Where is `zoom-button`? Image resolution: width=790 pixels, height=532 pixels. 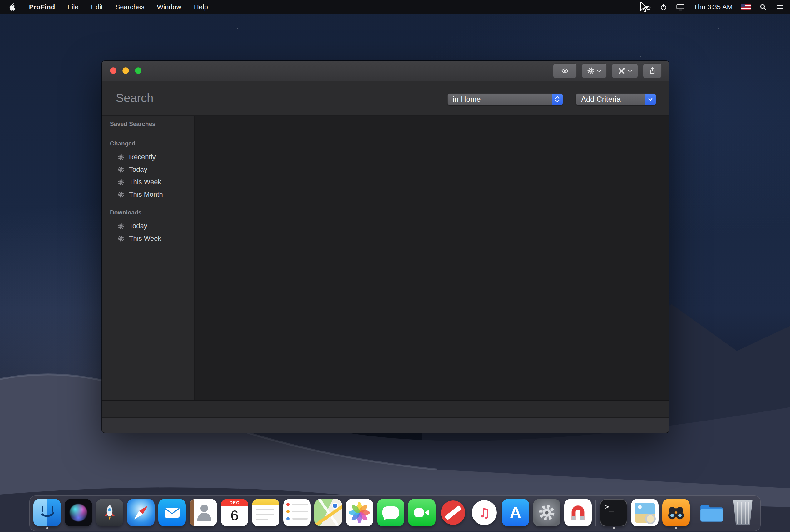
zoom-button is located at coordinates (138, 71).